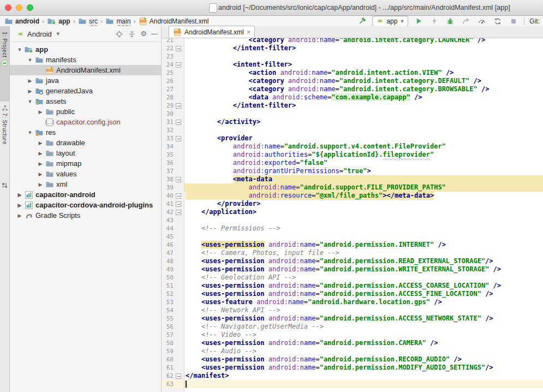 Image resolution: width=543 pixels, height=392 pixels. Describe the element at coordinates (363, 335) in the screenshot. I see `code-line-57: <!-- Video -->` at that location.